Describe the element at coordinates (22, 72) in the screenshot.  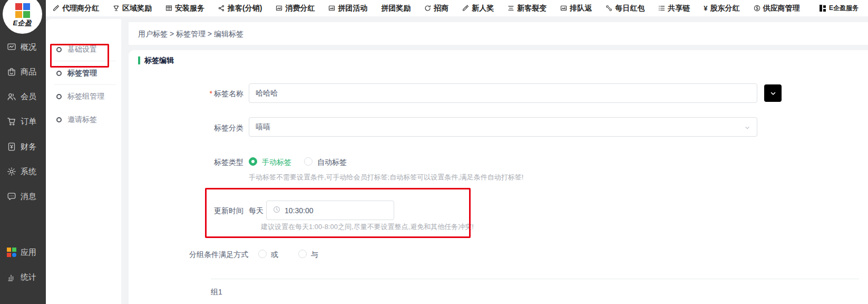
I see `sidebar-item-goods: 商品` at that location.